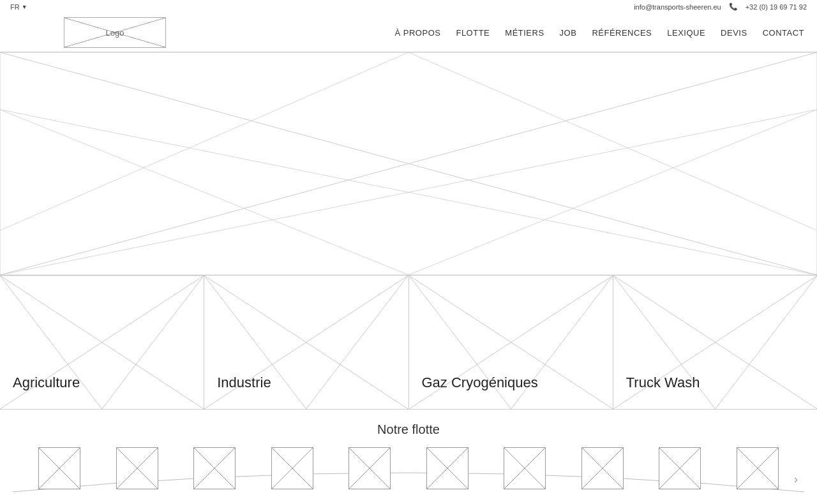  I want to click on logo-text: Logo, so click(115, 33).